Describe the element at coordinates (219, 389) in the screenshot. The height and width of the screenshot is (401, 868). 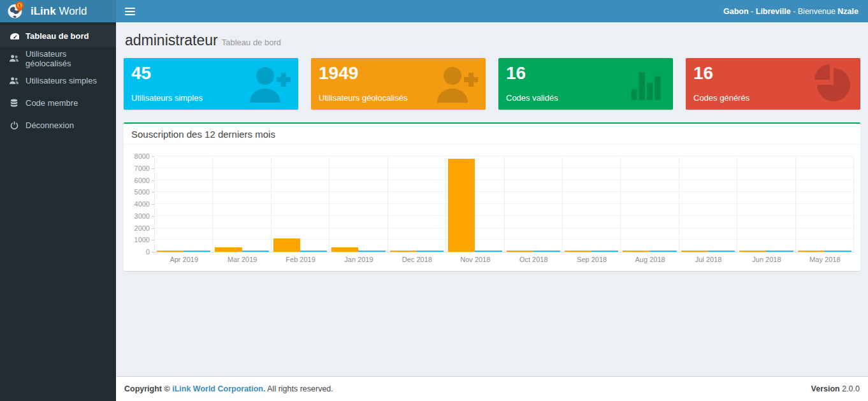
I see `footer-company-link: iLink World Corporation.` at that location.